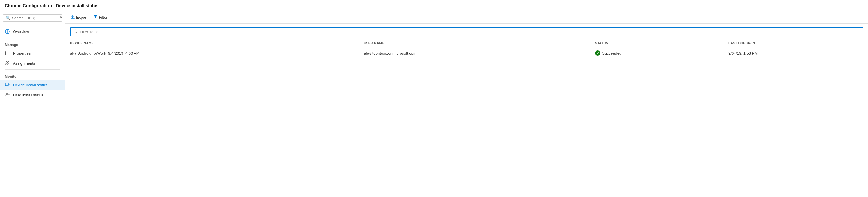  What do you see at coordinates (212, 53) in the screenshot?
I see `cell-device-name: afw_AndroidForWork_9/4/2019_4:00 AM` at bounding box center [212, 53].